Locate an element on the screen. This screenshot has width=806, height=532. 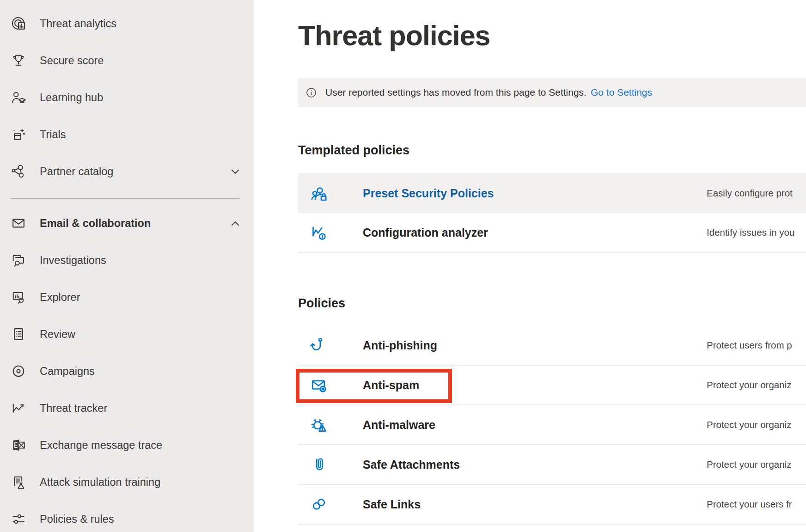
sidebar-item-label: Threat analytics is located at coordinates (78, 24).